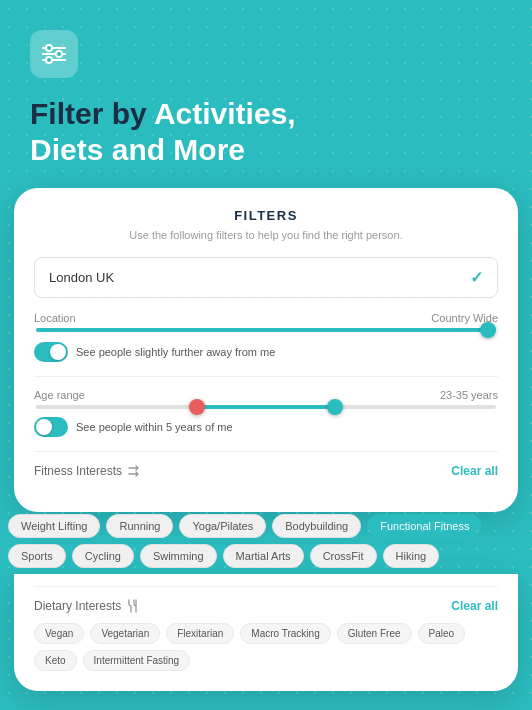 The width and height of the screenshot is (532, 710). Describe the element at coordinates (316, 526) in the screenshot. I see `tag-bodybuilding: Bodybuilding` at that location.